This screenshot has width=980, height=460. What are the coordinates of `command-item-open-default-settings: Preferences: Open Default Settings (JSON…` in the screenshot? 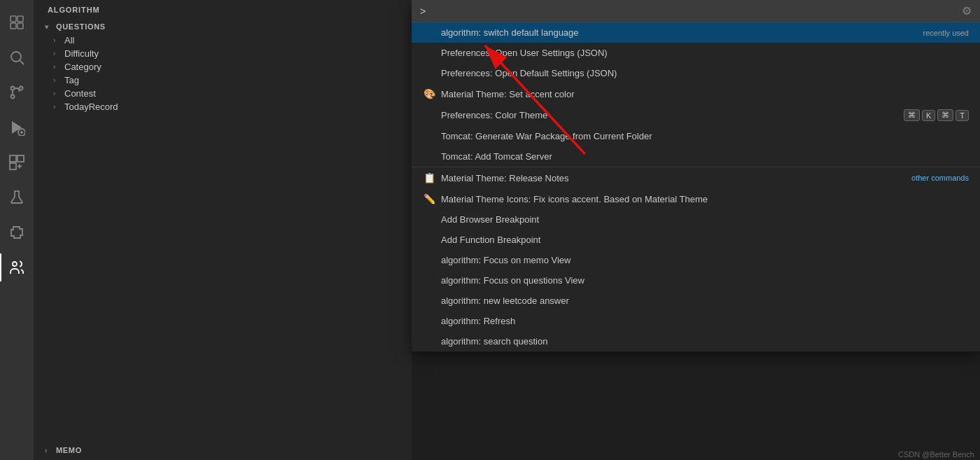 It's located at (696, 73).